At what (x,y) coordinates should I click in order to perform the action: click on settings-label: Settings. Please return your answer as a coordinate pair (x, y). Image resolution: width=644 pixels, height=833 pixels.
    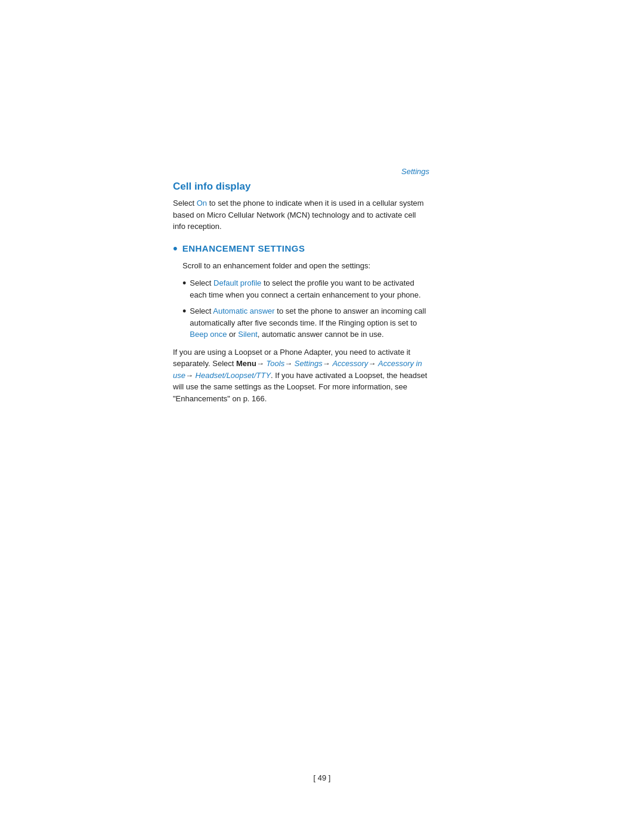
    Looking at the image, I should click on (301, 172).